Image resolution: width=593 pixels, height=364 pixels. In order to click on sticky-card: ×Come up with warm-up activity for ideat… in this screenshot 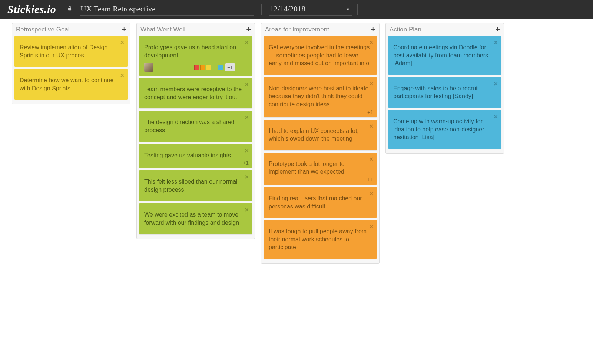, I will do `click(445, 130)`.